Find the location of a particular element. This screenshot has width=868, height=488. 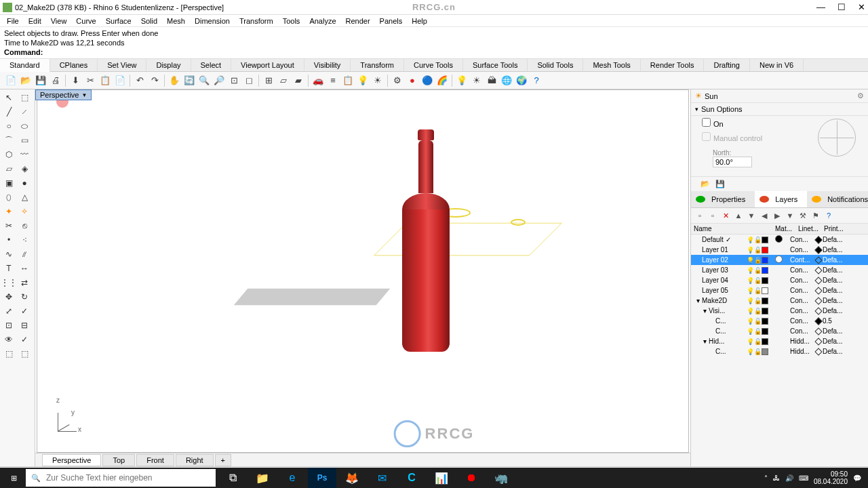

options-icon: ⚙ is located at coordinates (397, 81).